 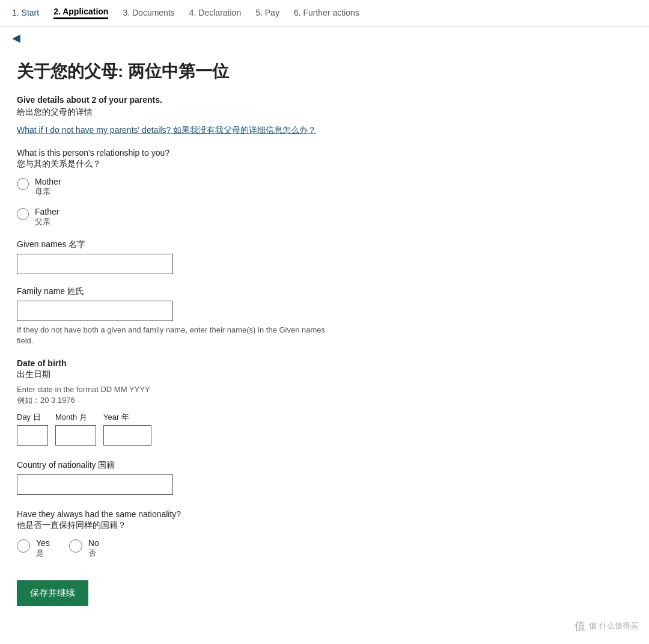 I want to click on radio-father-label-cn: 父亲, so click(x=47, y=222).